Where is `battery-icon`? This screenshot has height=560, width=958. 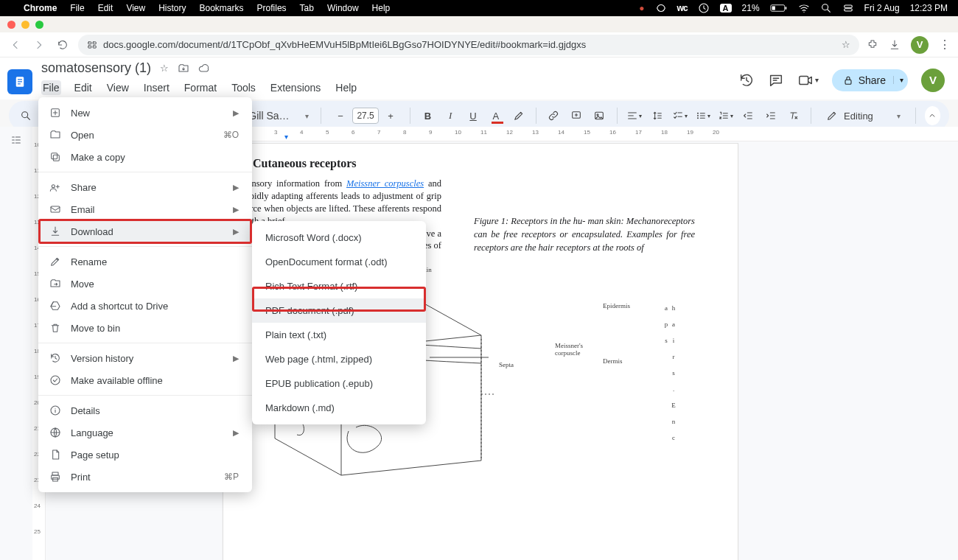
battery-icon is located at coordinates (779, 8).